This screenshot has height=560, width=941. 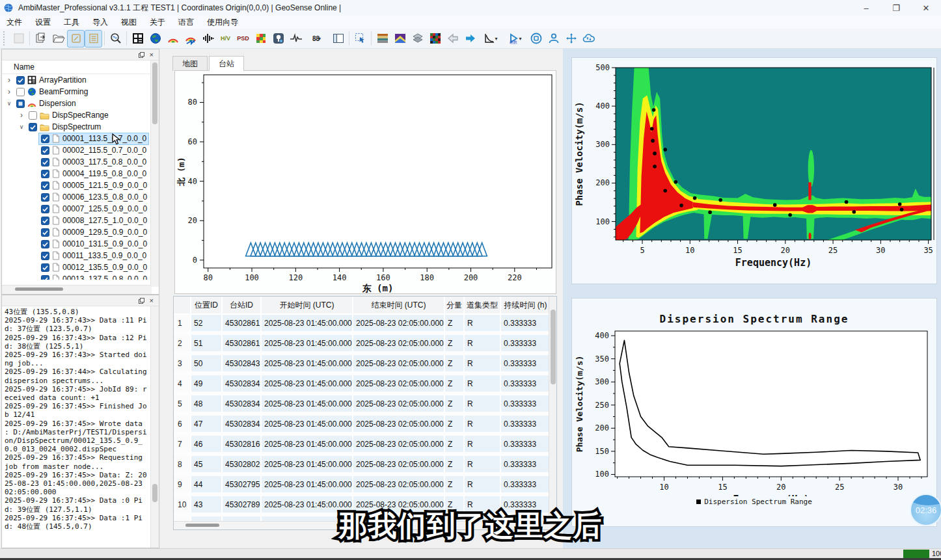 What do you see at coordinates (190, 39) in the screenshot?
I see `rainbow-arrow-button` at bounding box center [190, 39].